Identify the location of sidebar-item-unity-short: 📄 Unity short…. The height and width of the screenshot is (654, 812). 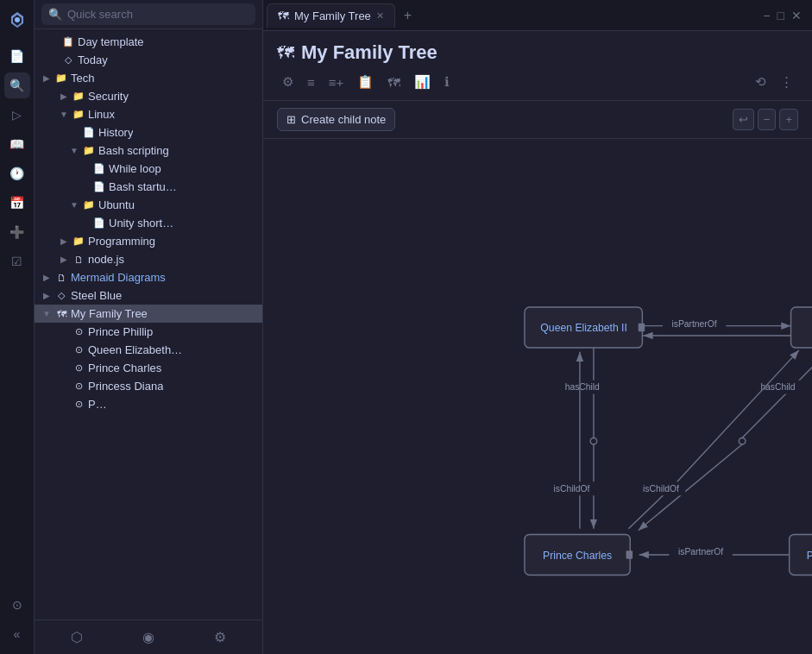
(148, 223).